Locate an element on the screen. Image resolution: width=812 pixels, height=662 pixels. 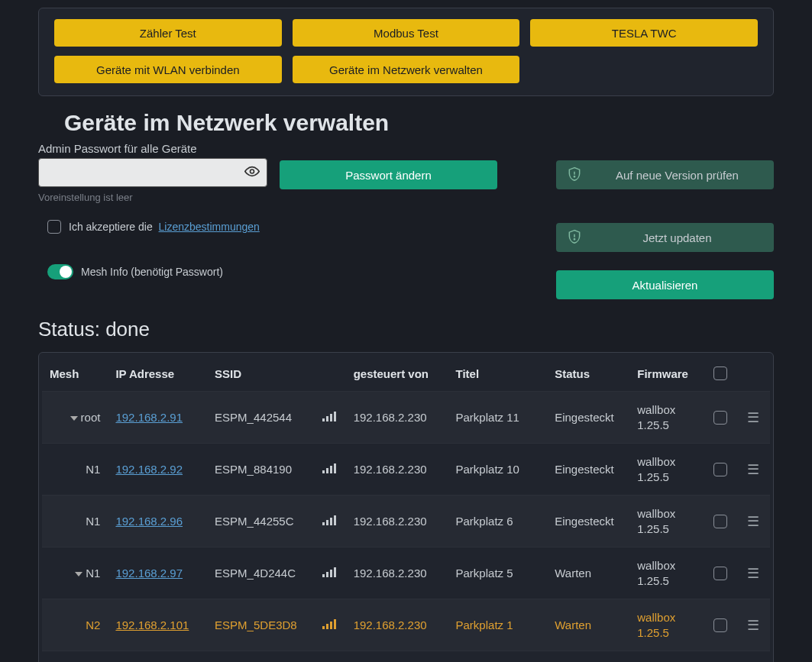
update-now-button: Jetzt updaten is located at coordinates (665, 237).